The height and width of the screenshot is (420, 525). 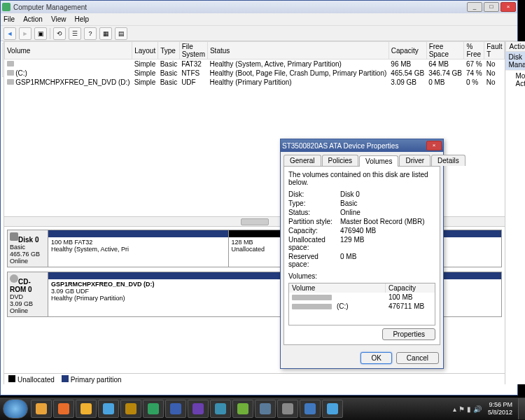 I want to click on toolbar-btn-b: ▤, so click(x=121, y=34).